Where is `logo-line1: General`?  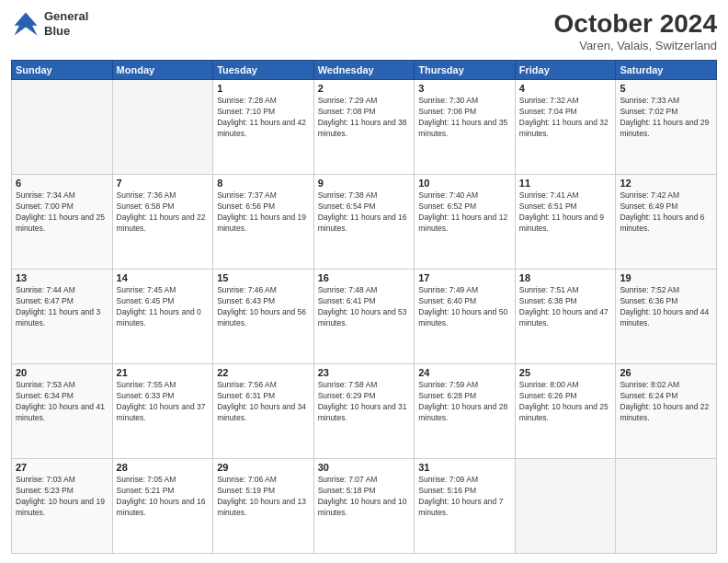 logo-line1: General is located at coordinates (66, 17).